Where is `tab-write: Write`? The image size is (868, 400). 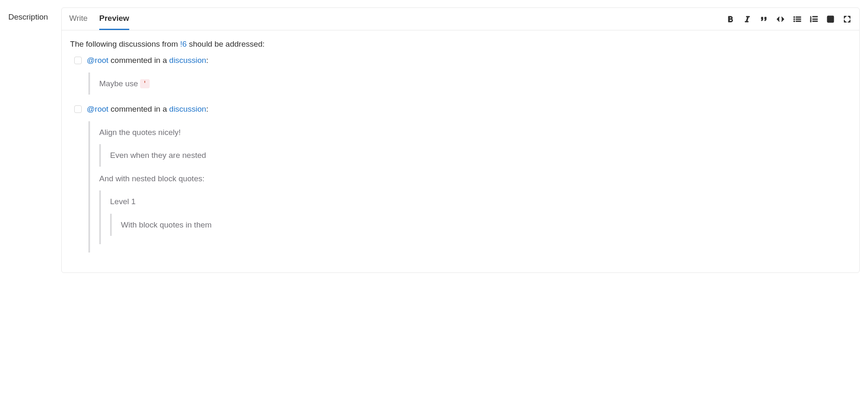 tab-write: Write is located at coordinates (78, 19).